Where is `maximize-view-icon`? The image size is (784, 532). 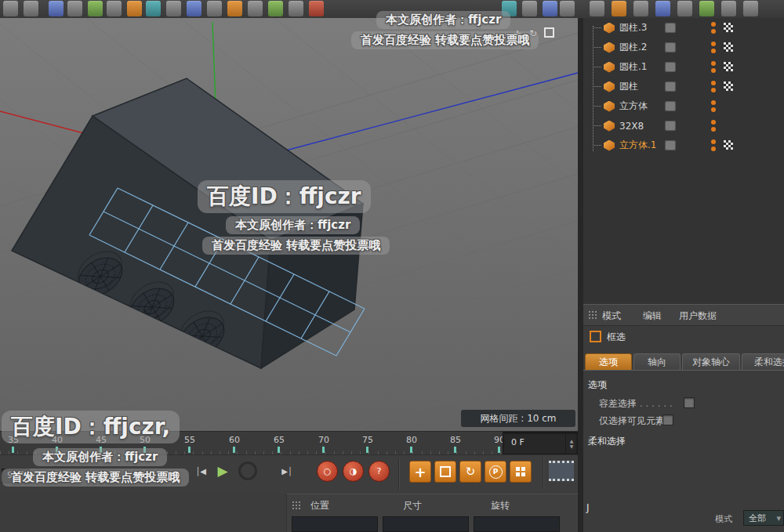 maximize-view-icon is located at coordinates (549, 34).